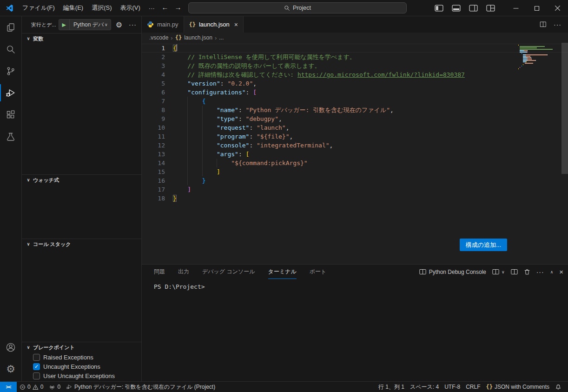 This screenshot has width=568, height=392. Describe the element at coordinates (503, 272) in the screenshot. I see `chevron-down-icon: ∨` at that location.